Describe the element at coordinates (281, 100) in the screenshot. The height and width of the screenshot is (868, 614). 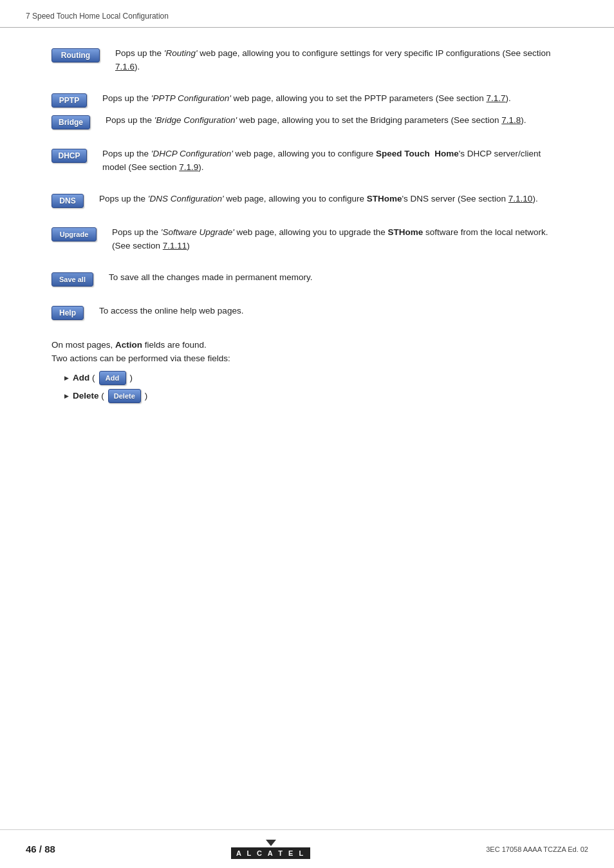
I see `pptp-row: PPTP Pops up the 'PPTP Configuration' we…` at that location.